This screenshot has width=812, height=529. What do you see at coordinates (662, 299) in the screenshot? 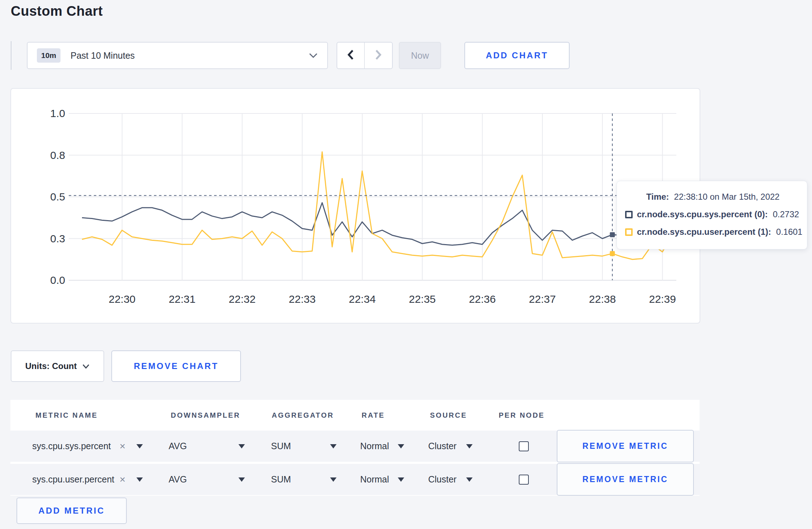
I see `svg-text: 22:39` at bounding box center [662, 299].